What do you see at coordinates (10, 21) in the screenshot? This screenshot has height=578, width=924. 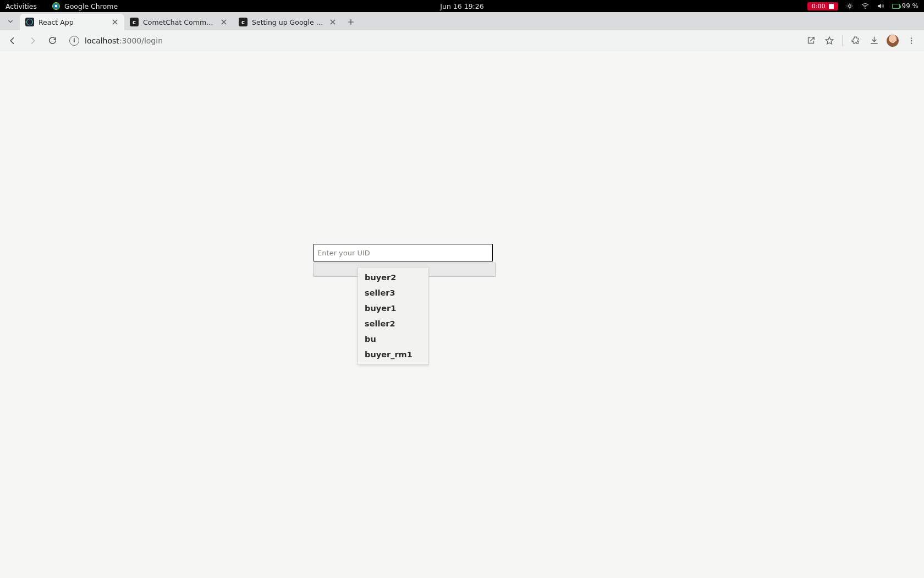 I see `tab-search-button` at bounding box center [10, 21].